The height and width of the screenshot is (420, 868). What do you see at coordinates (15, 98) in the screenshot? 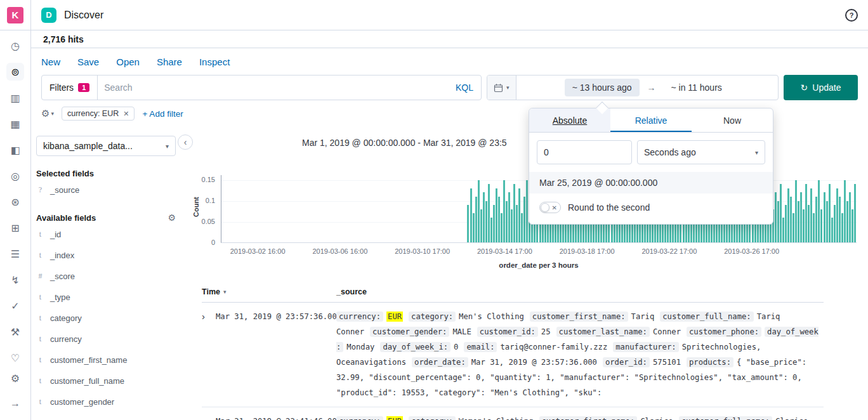
I see `visualize-icon: ▥` at bounding box center [15, 98].